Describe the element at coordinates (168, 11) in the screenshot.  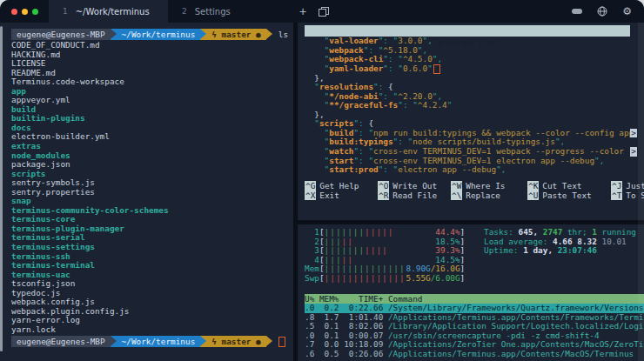
I see `tab-list: 1~/Work/terminus2Settings` at that location.